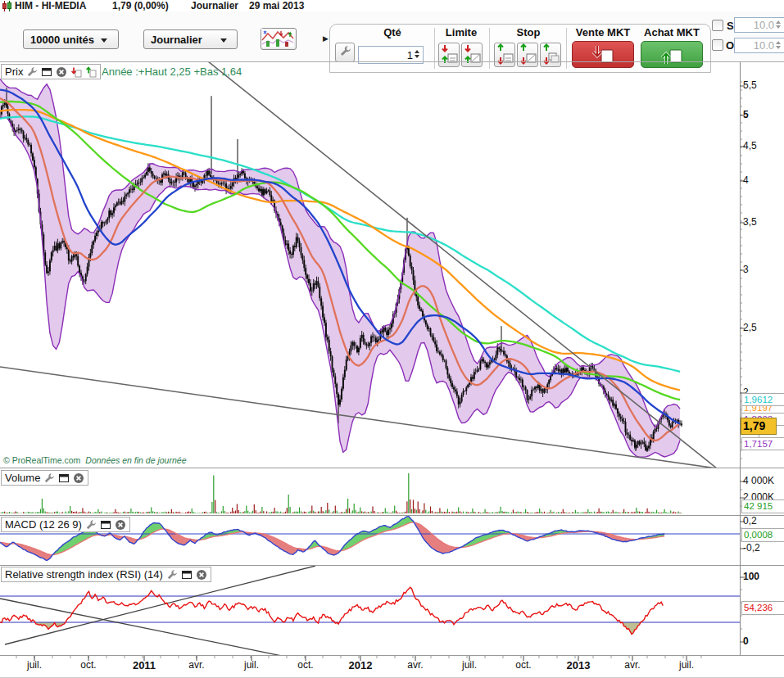 Image resolution: width=784 pixels, height=678 pixels. Describe the element at coordinates (106, 575) in the screenshot. I see `rsi-panel-header: Relative strength index (RSI) (14)` at that location.